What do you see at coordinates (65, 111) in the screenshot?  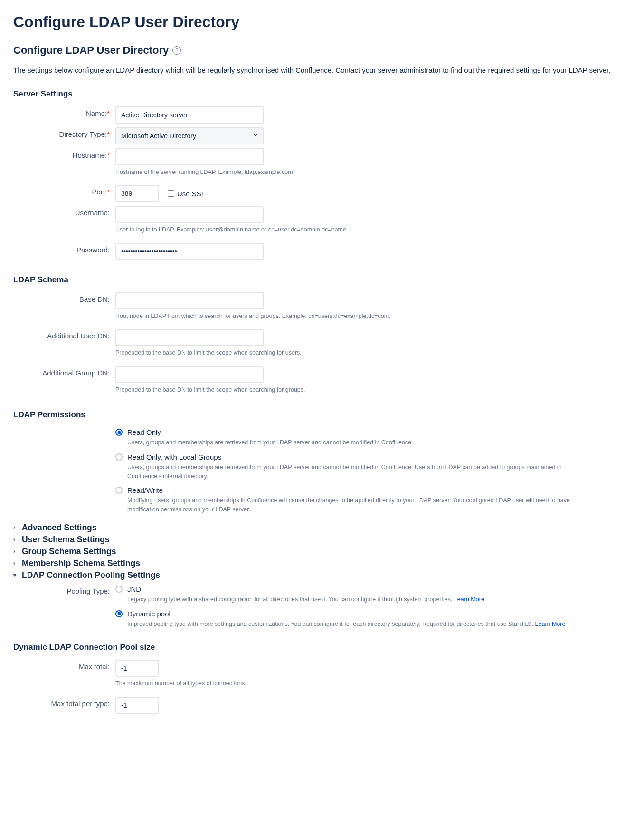 I see `name-label: Name:*` at bounding box center [65, 111].